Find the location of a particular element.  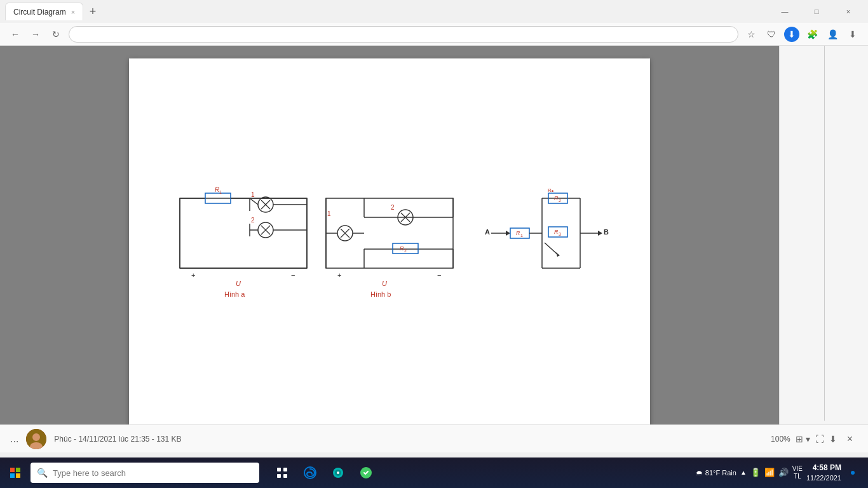

notification-button is located at coordinates (853, 473).